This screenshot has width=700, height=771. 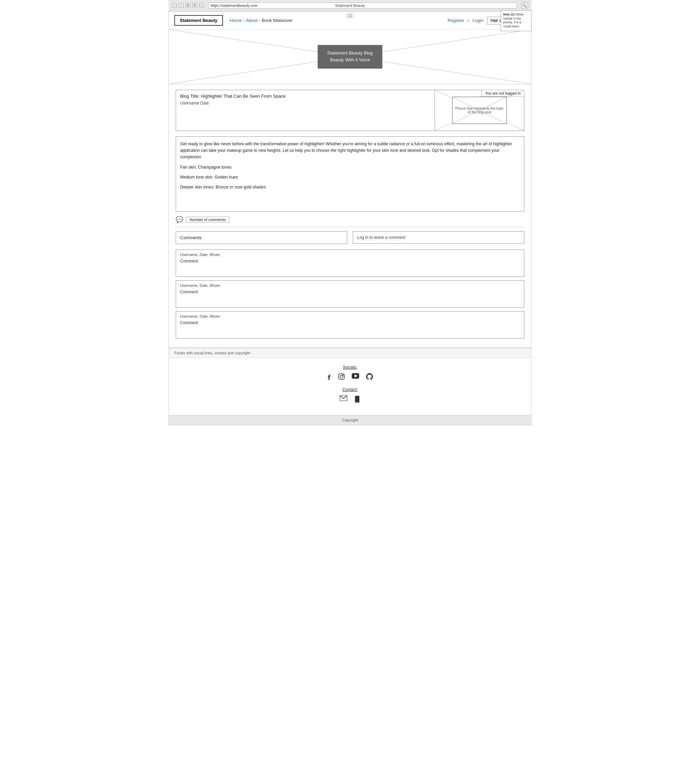 What do you see at coordinates (509, 15) in the screenshot?
I see `sticky-note-label: Note (1)` at bounding box center [509, 15].